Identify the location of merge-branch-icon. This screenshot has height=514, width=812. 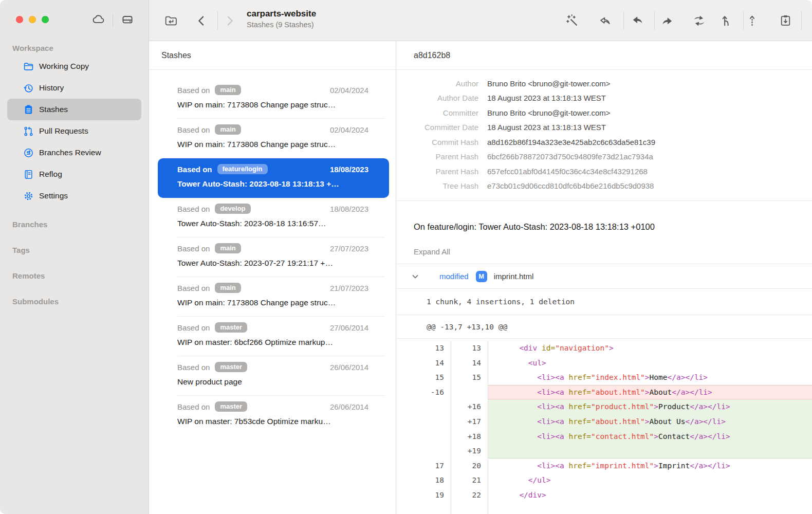
(726, 21).